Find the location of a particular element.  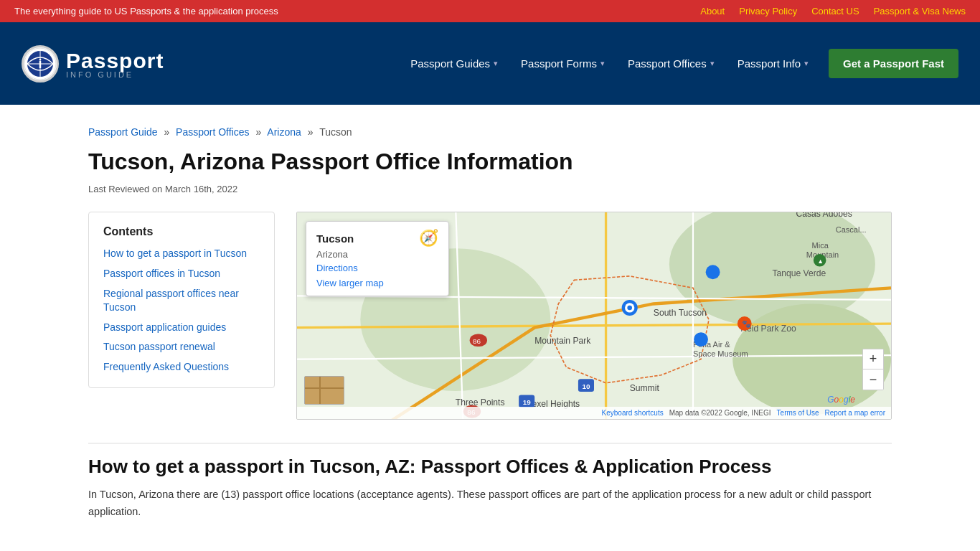

list-item: Regional passport offices near Tucson is located at coordinates (182, 301).